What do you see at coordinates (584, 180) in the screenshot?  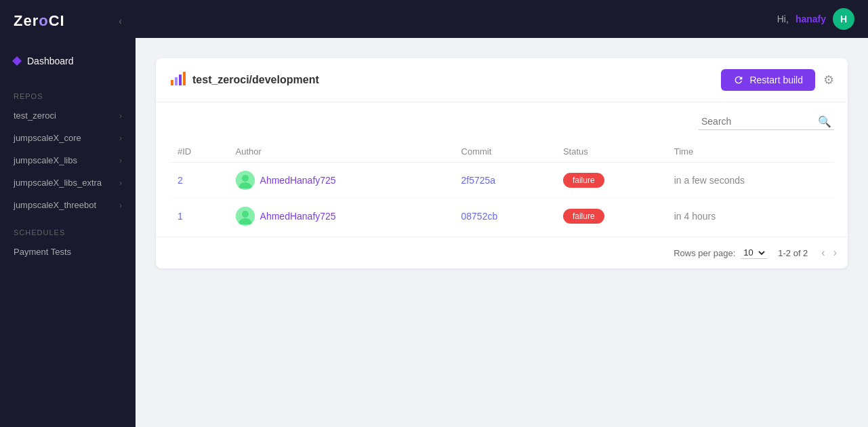 I see `status-badge-1: failure` at bounding box center [584, 180].